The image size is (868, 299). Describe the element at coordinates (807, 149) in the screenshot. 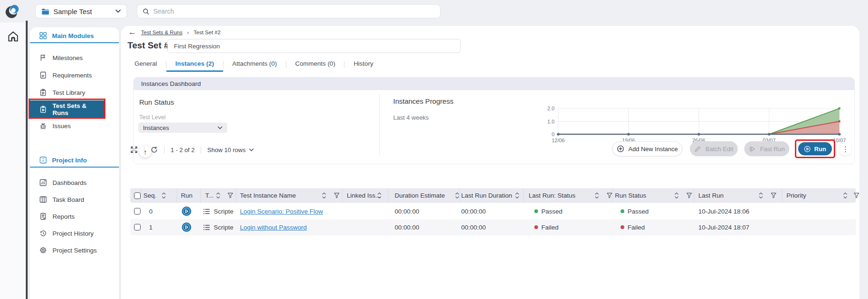

I see `play-circle-icon` at that location.